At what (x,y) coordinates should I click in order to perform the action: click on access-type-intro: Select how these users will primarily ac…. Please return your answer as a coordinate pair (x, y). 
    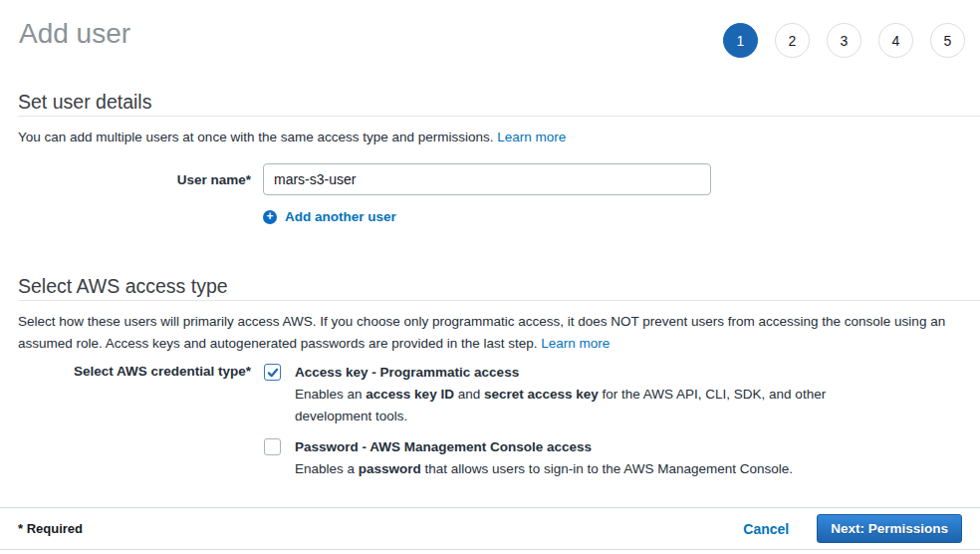
    Looking at the image, I should click on (494, 333).